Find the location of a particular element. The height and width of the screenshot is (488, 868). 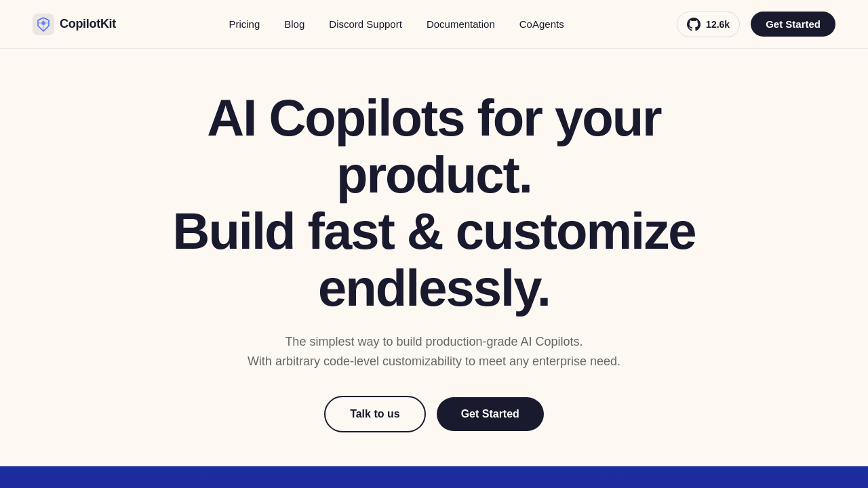

talk-to-us-button: Talk to us is located at coordinates (375, 414).